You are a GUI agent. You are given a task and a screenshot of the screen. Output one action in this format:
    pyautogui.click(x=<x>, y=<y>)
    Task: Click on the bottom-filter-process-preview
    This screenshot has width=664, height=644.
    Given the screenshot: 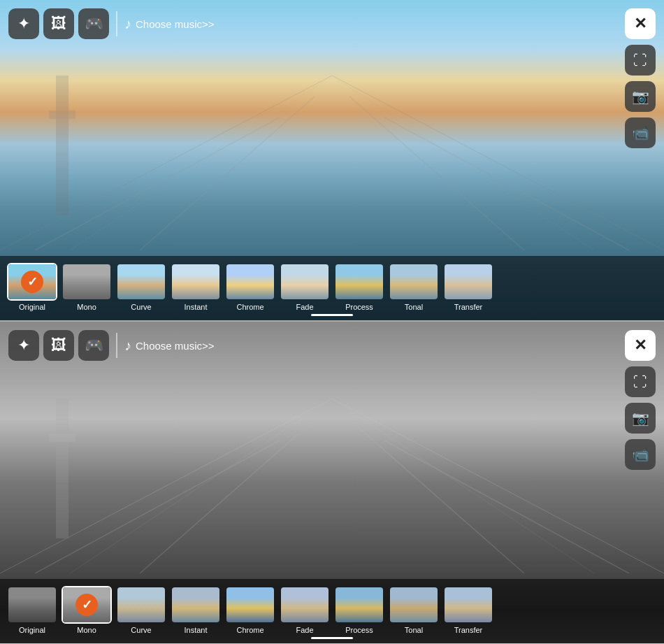 What is the action you would take?
    pyautogui.click(x=359, y=605)
    